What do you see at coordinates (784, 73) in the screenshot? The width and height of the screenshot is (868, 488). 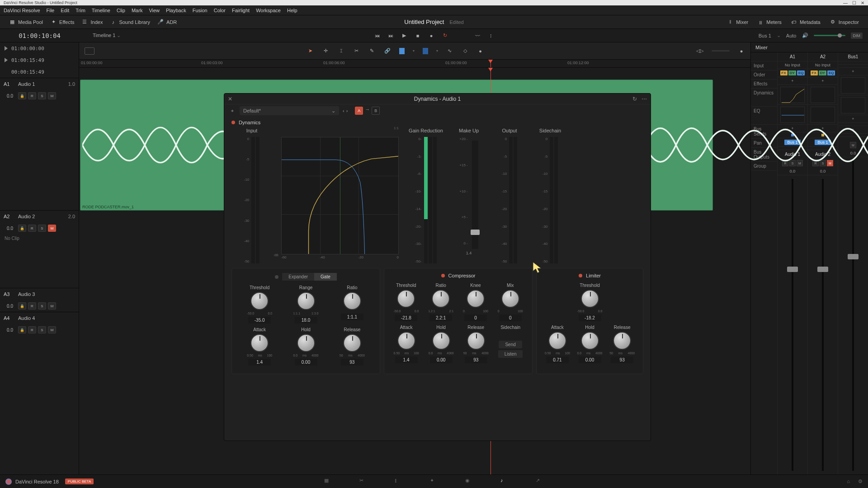 I see `fx-badge: FX` at bounding box center [784, 73].